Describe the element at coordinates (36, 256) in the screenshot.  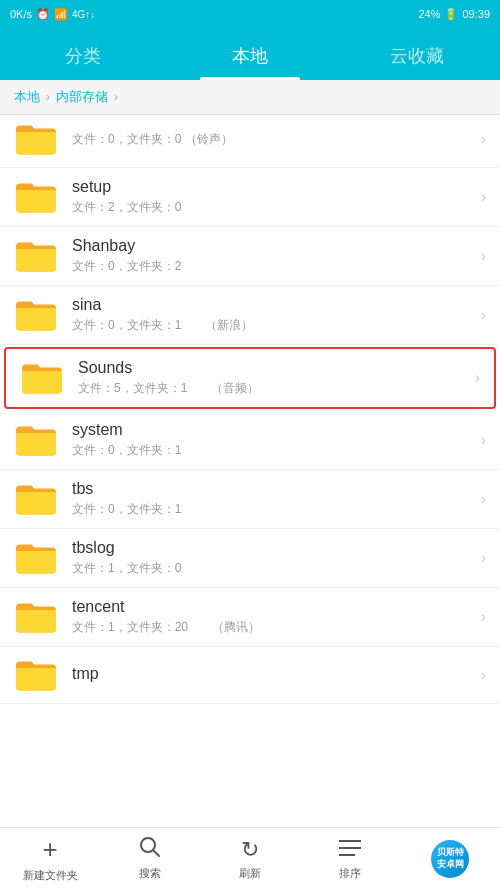
I see `folder-icon-shanbay` at that location.